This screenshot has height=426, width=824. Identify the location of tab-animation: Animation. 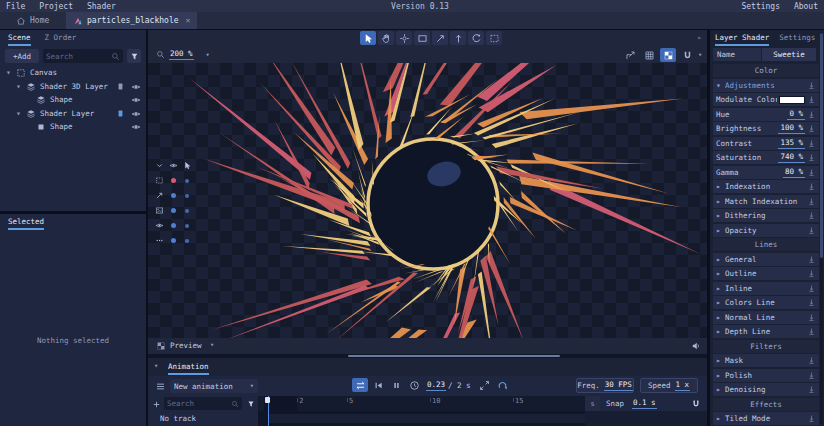
(188, 368).